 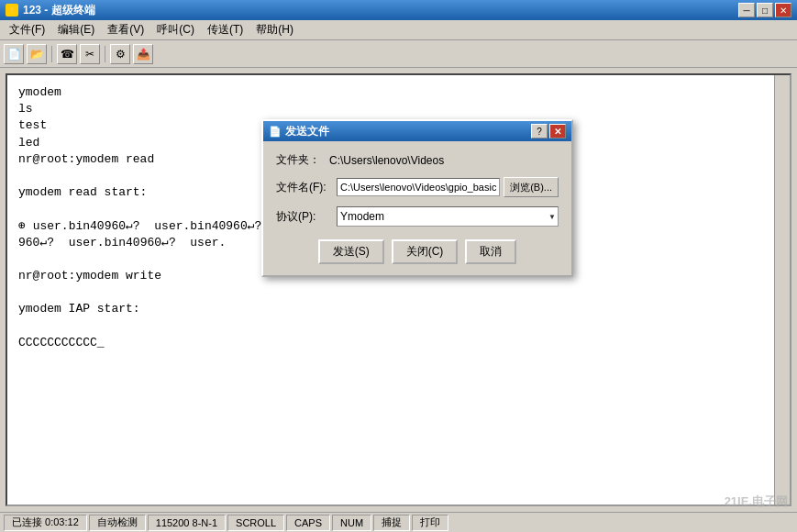 What do you see at coordinates (417, 198) in the screenshot?
I see `send-file-dialog: 📄 发送文件 ? ✕ 文件夹： C:\Users\lenovo\Videos 文…` at bounding box center [417, 198].